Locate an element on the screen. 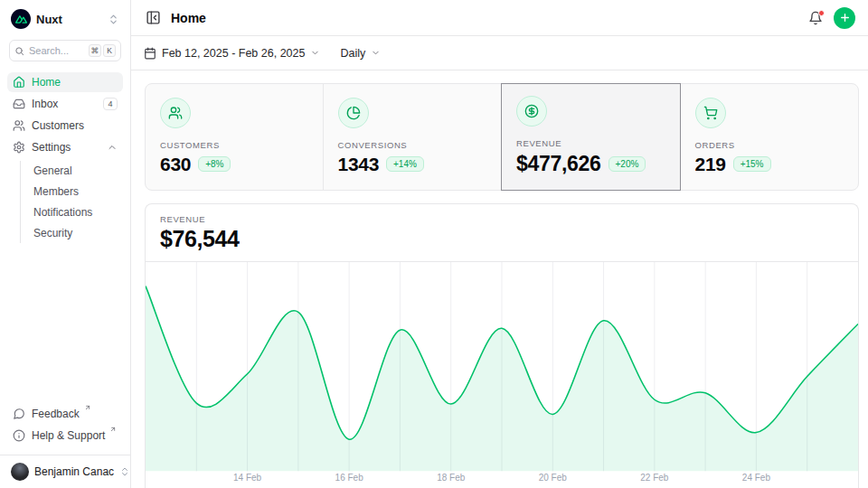 This screenshot has width=868, height=488. notification-dot is located at coordinates (821, 13).